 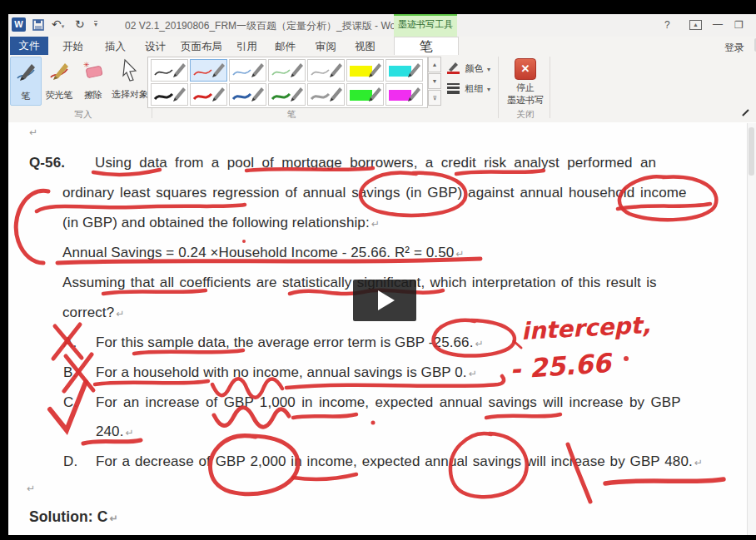 I want to click on tab-view: 视图, so click(x=365, y=47).